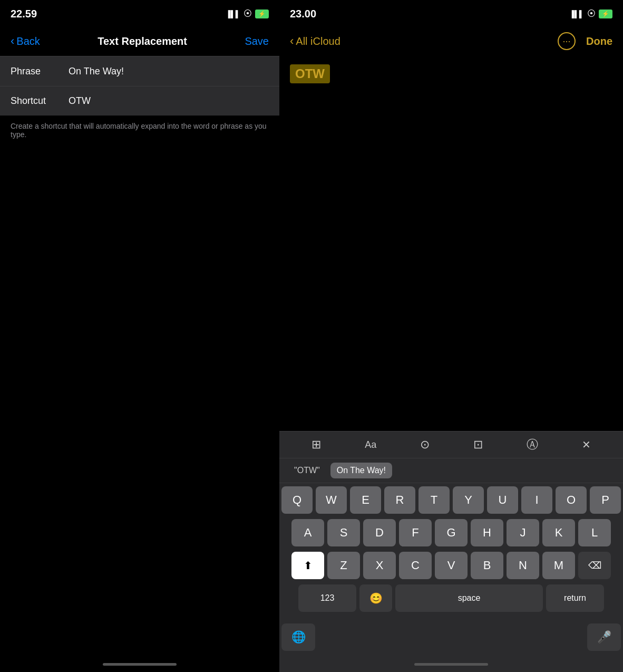 The image size is (623, 672). Describe the element at coordinates (140, 13) in the screenshot. I see `status-bar-left: 22.59 ▐▌▌ ⦿ ⚡` at that location.